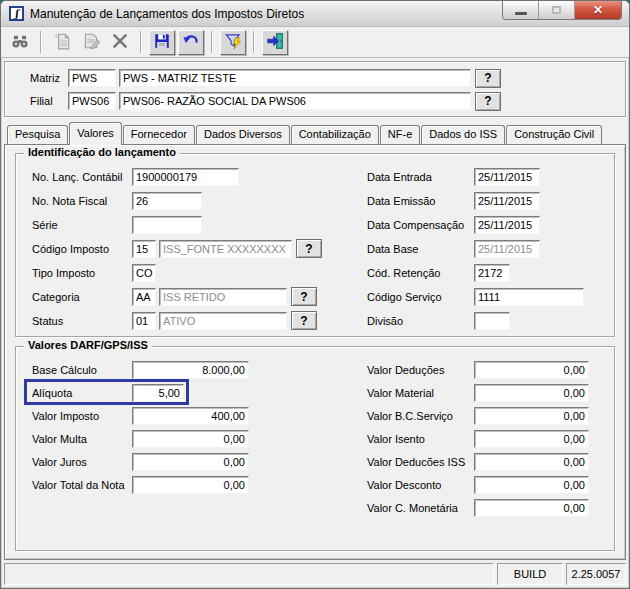 The image size is (630, 589). Describe the element at coordinates (62, 42) in the screenshot. I see `new-document-icon` at that location.